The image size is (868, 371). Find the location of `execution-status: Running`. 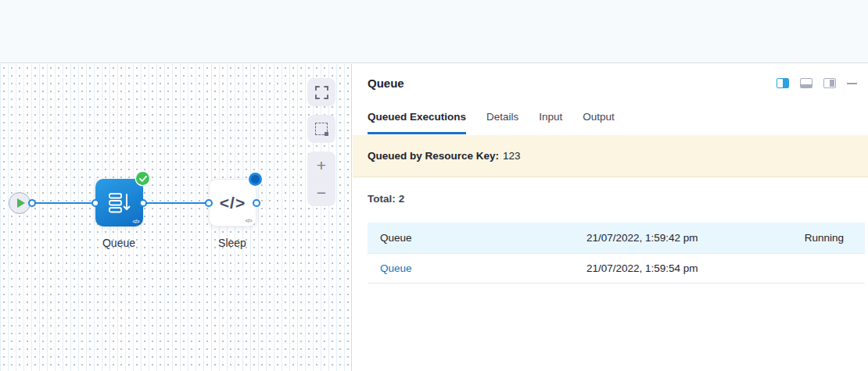

execution-status: Running is located at coordinates (835, 237).